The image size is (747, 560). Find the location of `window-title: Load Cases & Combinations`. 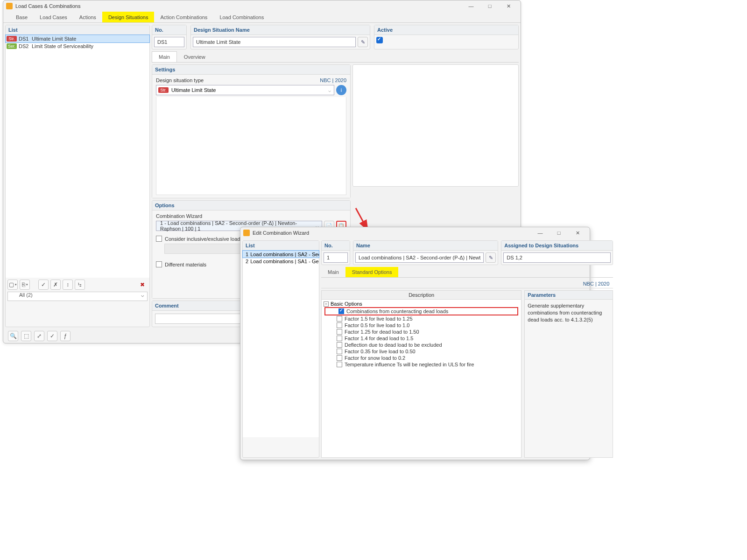

window-title: Load Cases & Combinations is located at coordinates (239, 6).